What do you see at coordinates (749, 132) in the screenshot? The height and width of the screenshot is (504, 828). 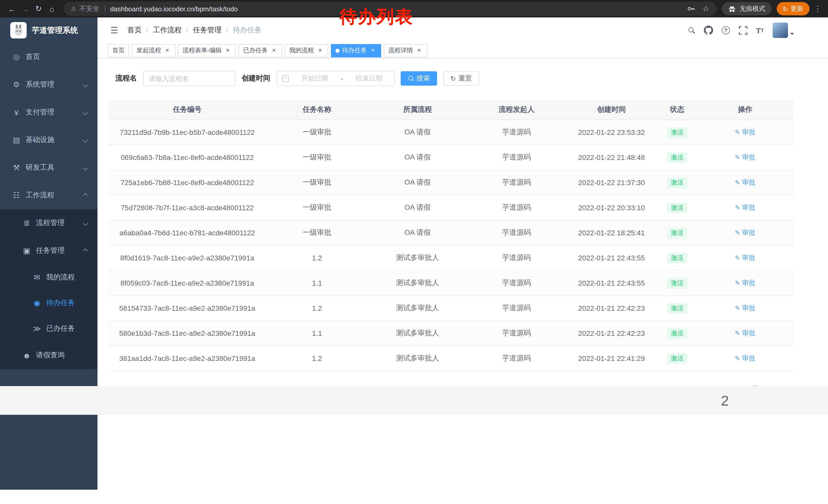 I see `approve-link-label: 审批` at bounding box center [749, 132].